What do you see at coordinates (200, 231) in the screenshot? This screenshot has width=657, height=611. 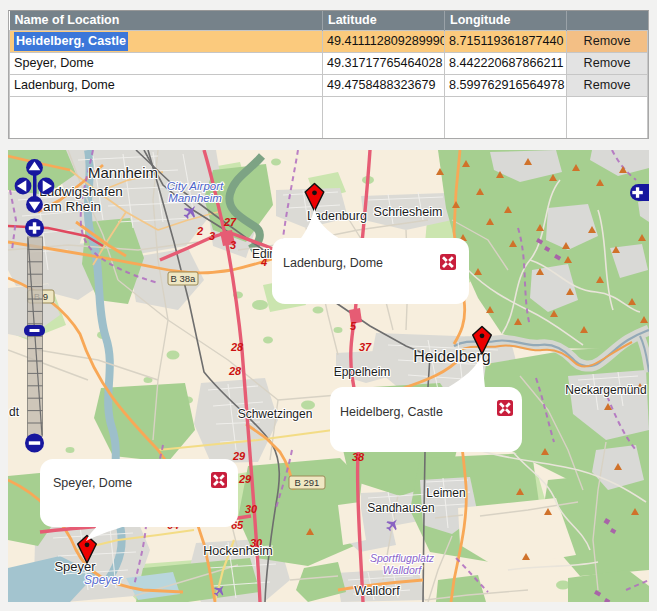 I see `svg-text: 2` at bounding box center [200, 231].